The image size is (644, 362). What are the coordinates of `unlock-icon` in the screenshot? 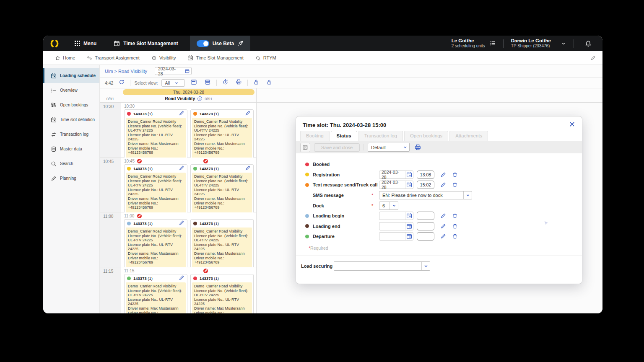 It's located at (269, 83).